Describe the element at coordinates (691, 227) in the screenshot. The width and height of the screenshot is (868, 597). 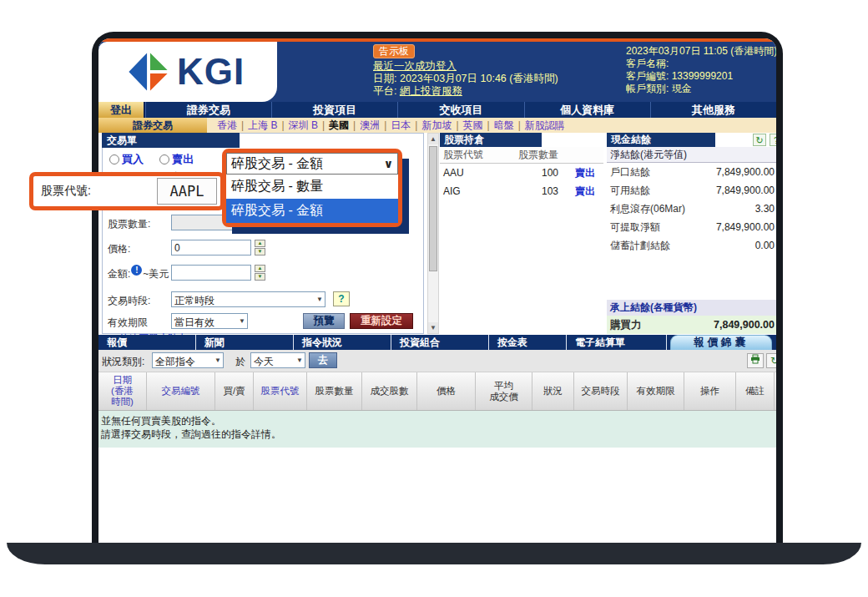
I see `cash-row: 可提取淨額7,849,900.00` at that location.